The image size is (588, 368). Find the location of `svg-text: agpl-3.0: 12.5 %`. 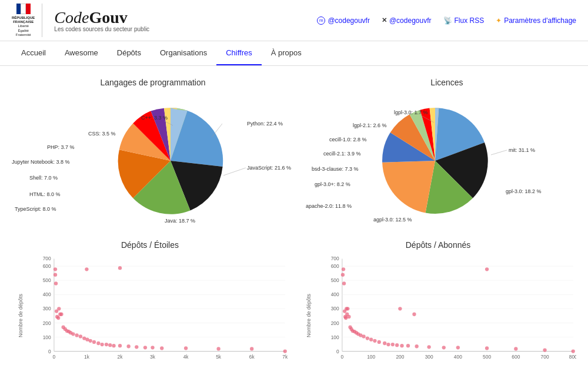

svg-text: agpl-3.0: 12.5 % is located at coordinates (393, 220).